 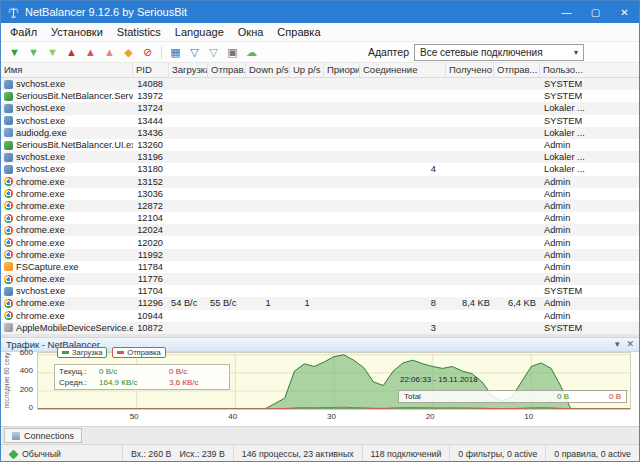 I want to click on limit-icon: ◆, so click(x=128, y=52).